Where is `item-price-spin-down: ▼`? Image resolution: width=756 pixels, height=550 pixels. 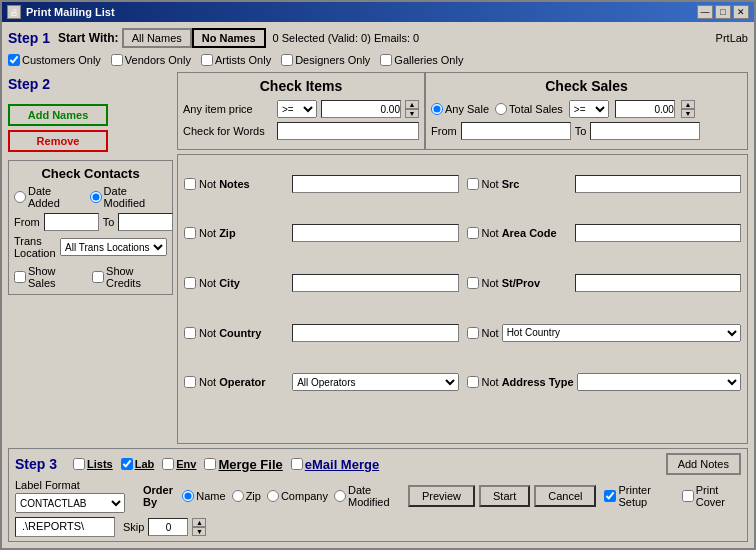
item-price-spin-down: ▼ is located at coordinates (412, 114).